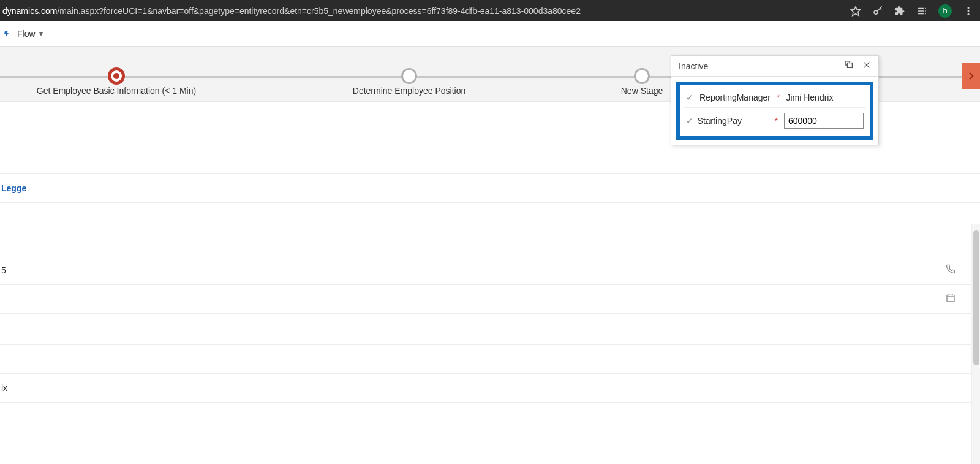 The image size is (980, 464). Describe the element at coordinates (490, 11) in the screenshot. I see `browser-address-bar: dynamics.com/main.aspx?forceUCI=1&navbar…` at that location.